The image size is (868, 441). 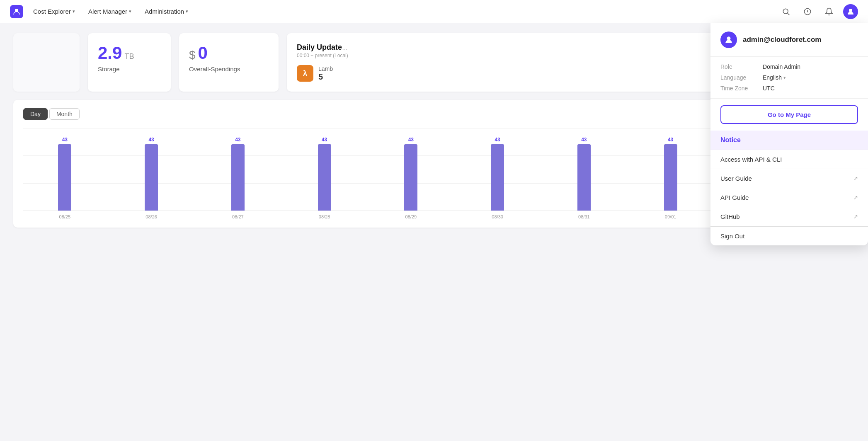 What do you see at coordinates (167, 12) in the screenshot?
I see `nav-administration: Administration ▾` at bounding box center [167, 12].